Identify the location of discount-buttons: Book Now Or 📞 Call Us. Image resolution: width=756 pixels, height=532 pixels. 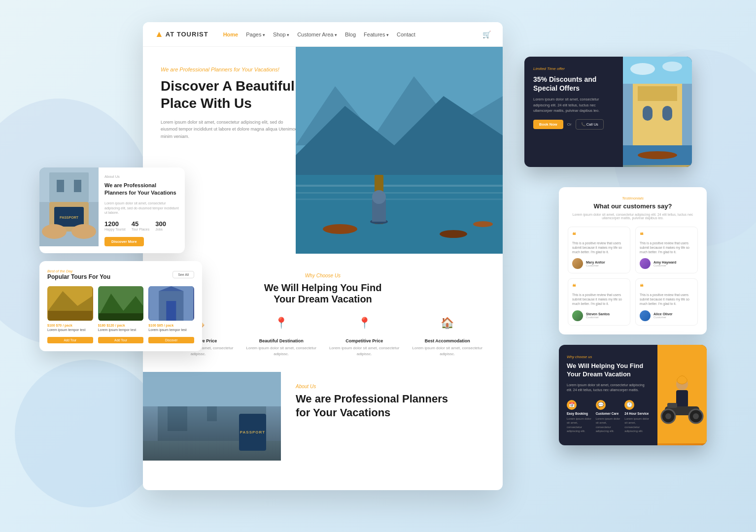
(574, 124).